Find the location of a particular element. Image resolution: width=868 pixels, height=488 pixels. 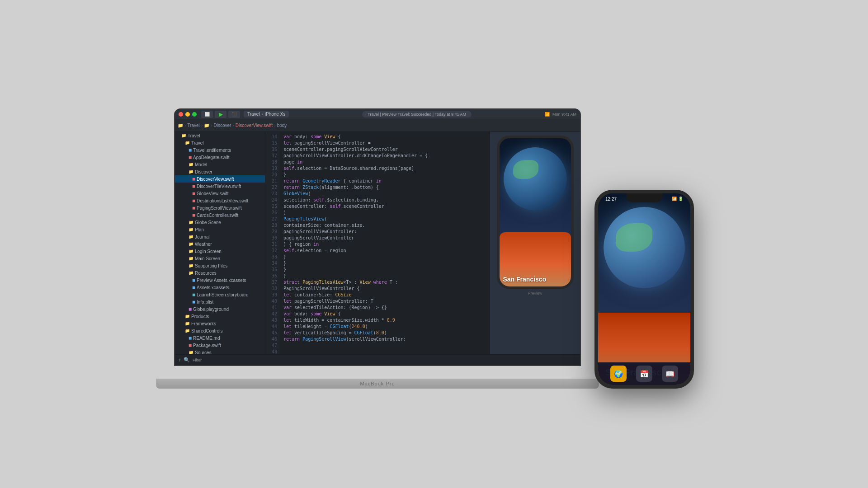

code-line: return GeometryReader { container in is located at coordinates (385, 181).